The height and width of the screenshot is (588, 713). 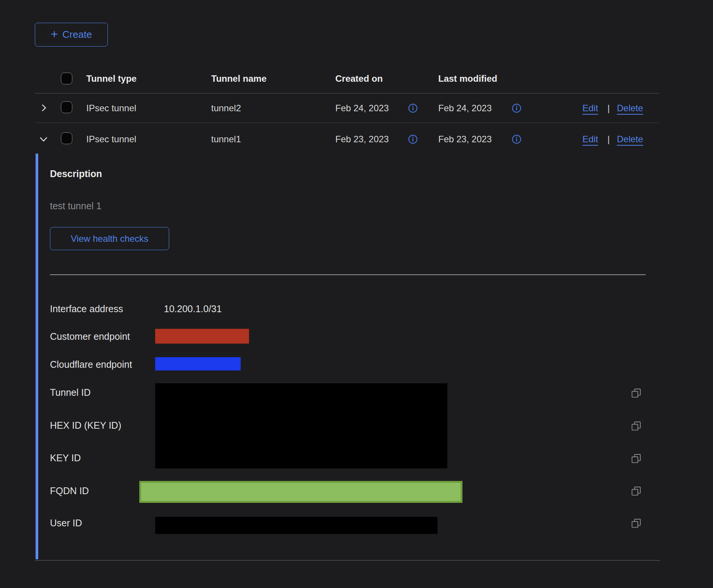 What do you see at coordinates (239, 79) in the screenshot?
I see `column-header-tunnel-name: Tunnel name` at bounding box center [239, 79].